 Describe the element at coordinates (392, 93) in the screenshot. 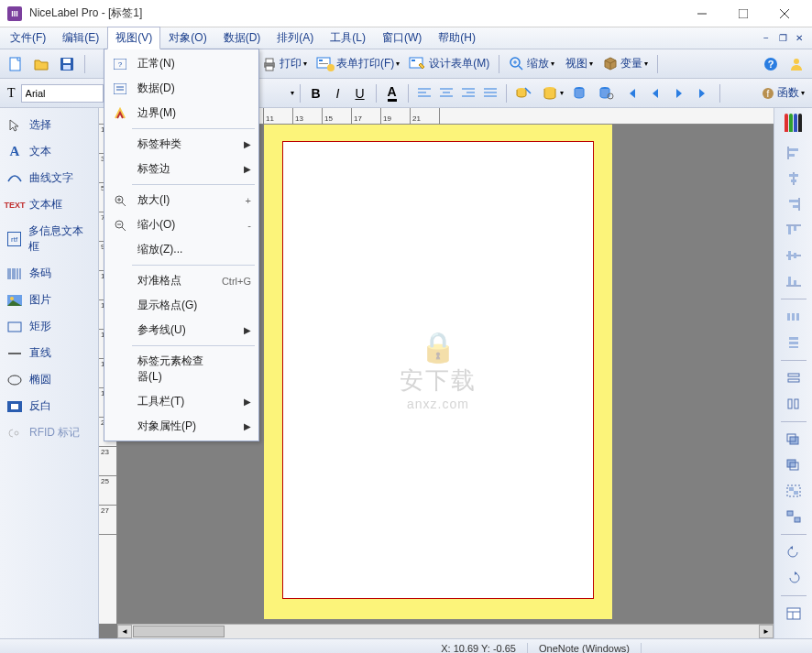

I see `font-color-button: A` at that location.